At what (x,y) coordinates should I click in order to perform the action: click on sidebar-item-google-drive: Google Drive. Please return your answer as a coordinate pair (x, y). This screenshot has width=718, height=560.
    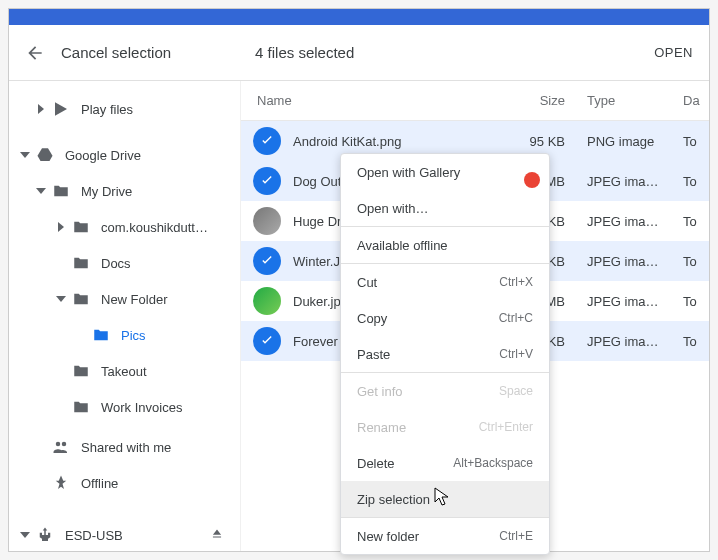
    Looking at the image, I should click on (124, 155).